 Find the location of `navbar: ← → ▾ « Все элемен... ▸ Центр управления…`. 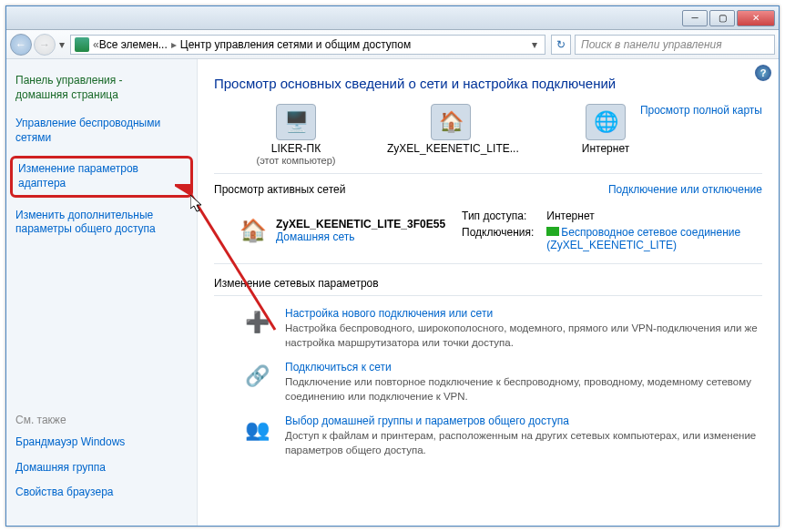

navbar: ← → ▾ « Все элемен... ▸ Центр управления… is located at coordinates (392, 45).